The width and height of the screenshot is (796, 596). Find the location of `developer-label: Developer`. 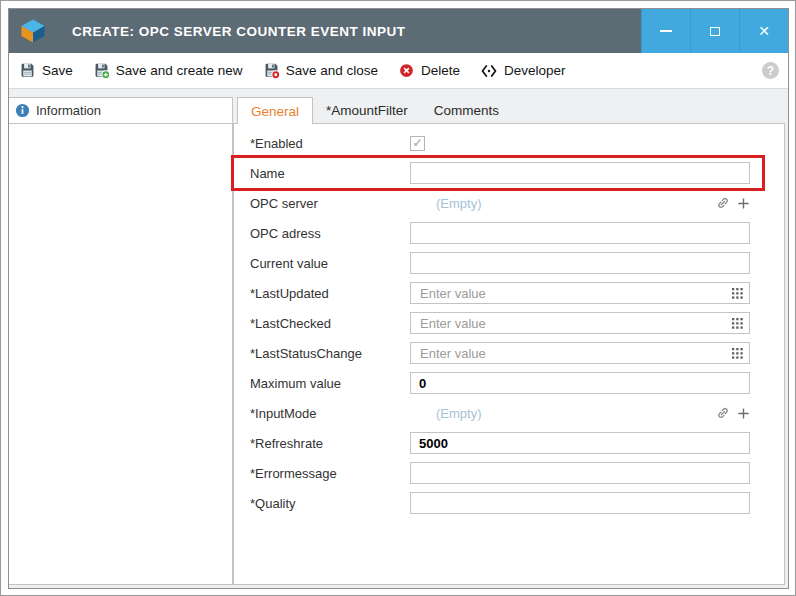

developer-label: Developer is located at coordinates (535, 70).